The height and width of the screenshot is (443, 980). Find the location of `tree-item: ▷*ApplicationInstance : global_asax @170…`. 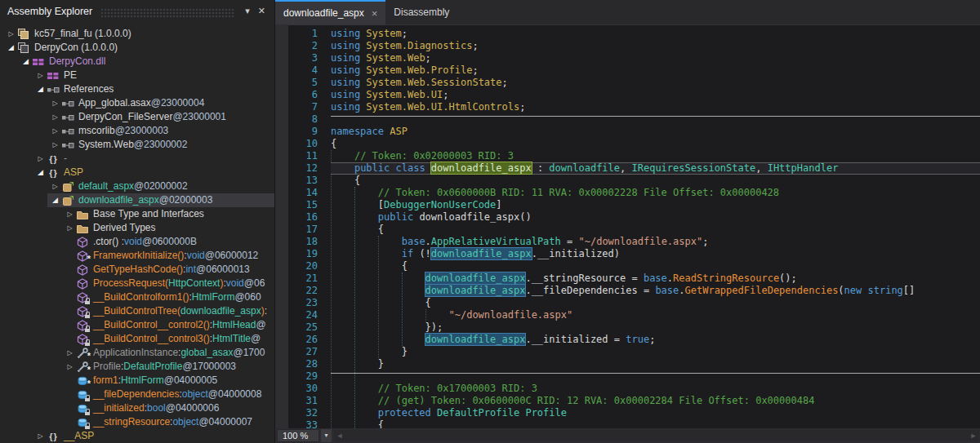

tree-item: ▷*ApplicationInstance : global_asax @170… is located at coordinates (137, 352).